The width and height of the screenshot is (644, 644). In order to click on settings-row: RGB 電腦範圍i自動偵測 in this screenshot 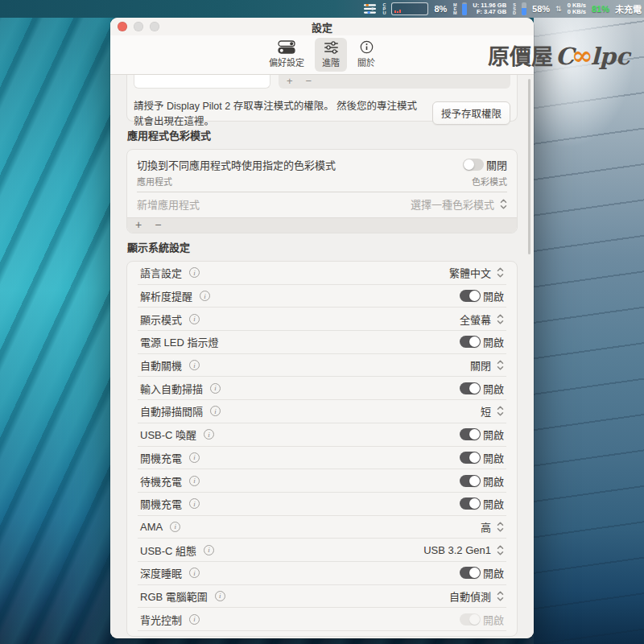, I will do `click(322, 597)`.